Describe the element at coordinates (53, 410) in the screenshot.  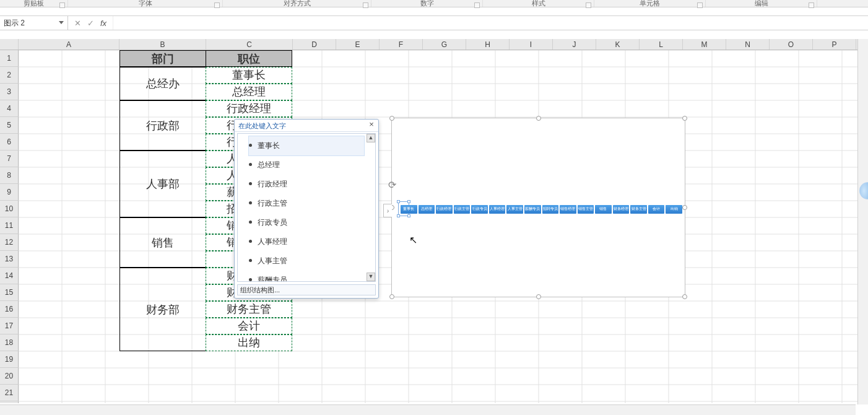
I see `sheet-tab-area` at that location.